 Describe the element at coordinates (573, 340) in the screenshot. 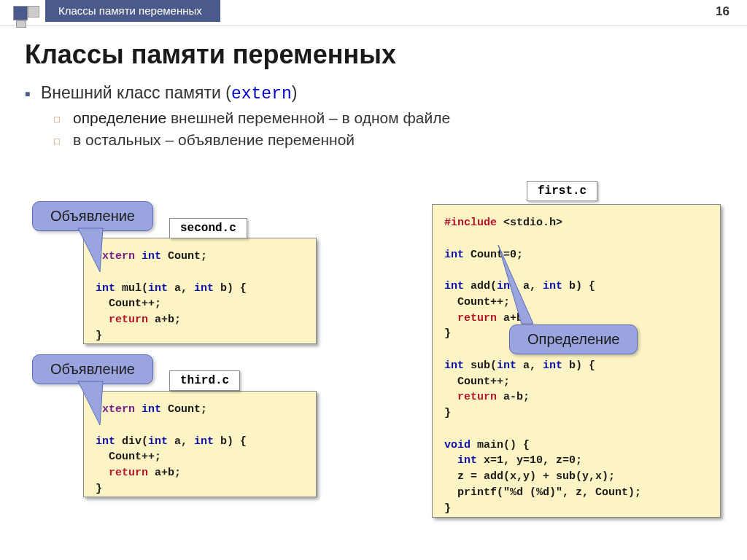

I see `callout-definition: Определение` at that location.